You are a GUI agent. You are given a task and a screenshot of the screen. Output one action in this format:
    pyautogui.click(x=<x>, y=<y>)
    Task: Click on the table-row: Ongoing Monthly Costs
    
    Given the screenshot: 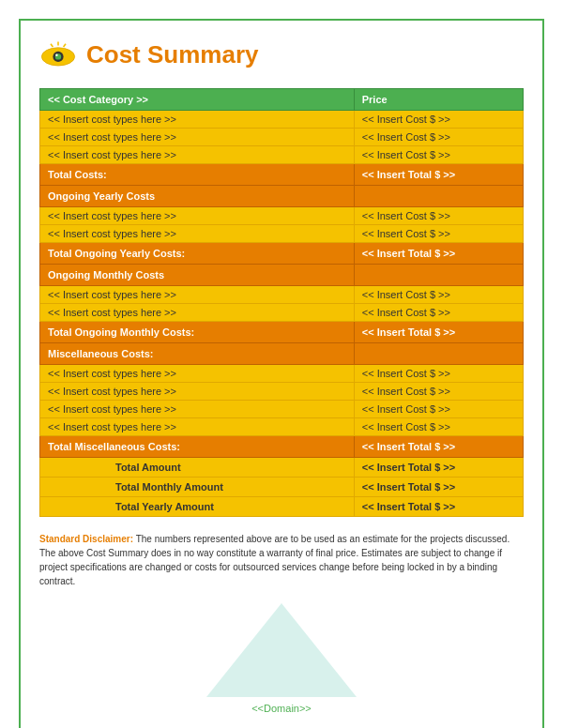 What is the action you would take?
    pyautogui.click(x=282, y=276)
    